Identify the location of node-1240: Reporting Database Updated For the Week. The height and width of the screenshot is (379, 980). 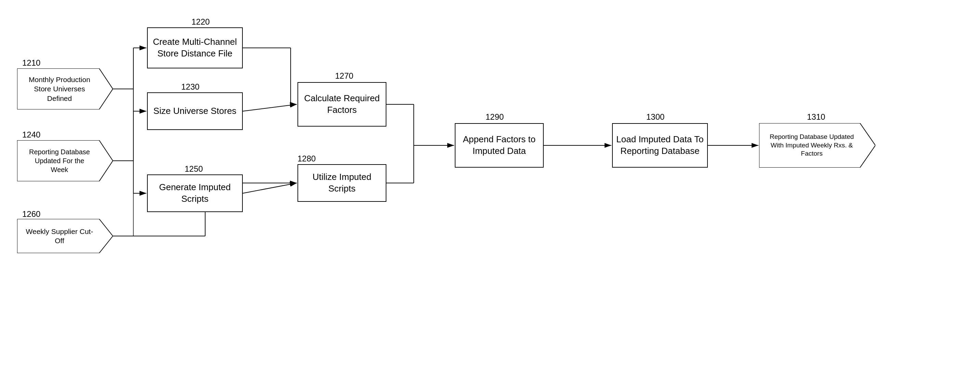
(65, 161).